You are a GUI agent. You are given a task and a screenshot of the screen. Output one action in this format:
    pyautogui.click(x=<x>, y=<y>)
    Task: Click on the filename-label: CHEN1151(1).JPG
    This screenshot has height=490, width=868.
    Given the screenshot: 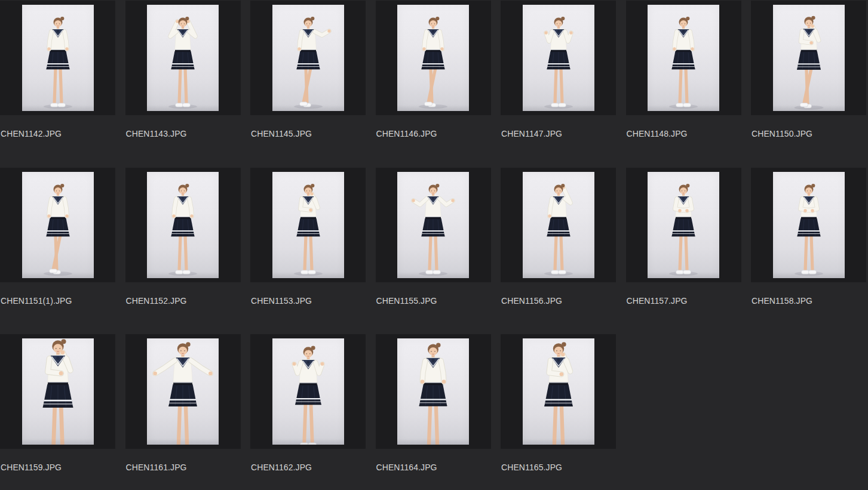 What is the action you would take?
    pyautogui.click(x=58, y=301)
    